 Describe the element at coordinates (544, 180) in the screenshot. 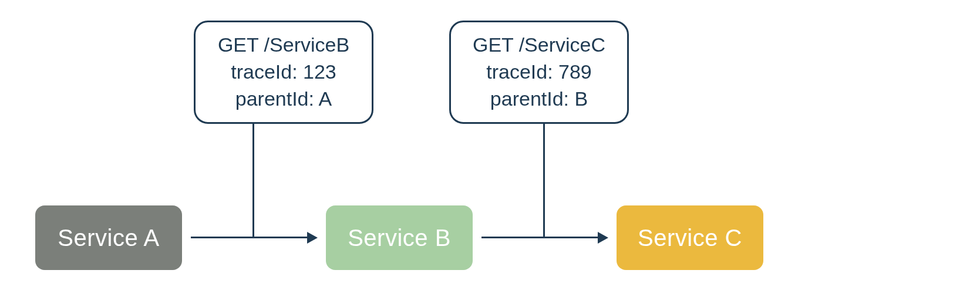

I see `callout-bc-stem` at that location.